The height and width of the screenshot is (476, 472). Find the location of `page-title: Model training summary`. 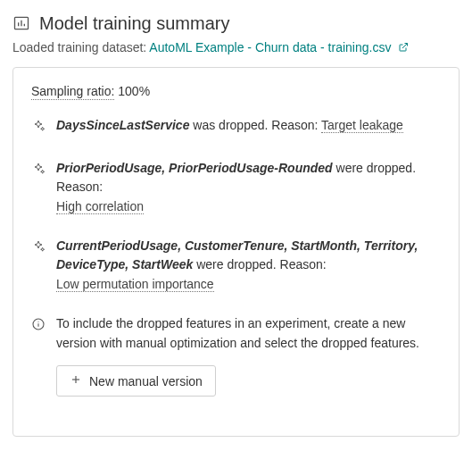

page-title: Model training summary is located at coordinates (134, 23).